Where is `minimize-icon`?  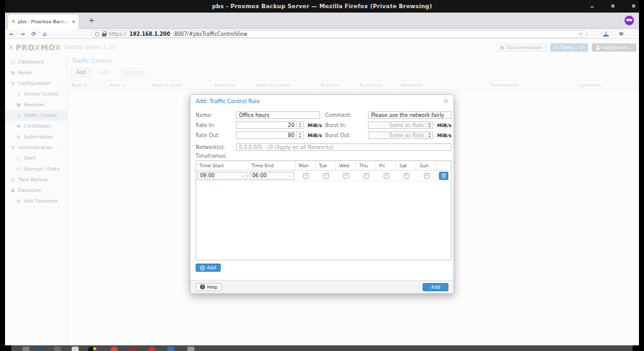 minimize-icon is located at coordinates (592, 7).